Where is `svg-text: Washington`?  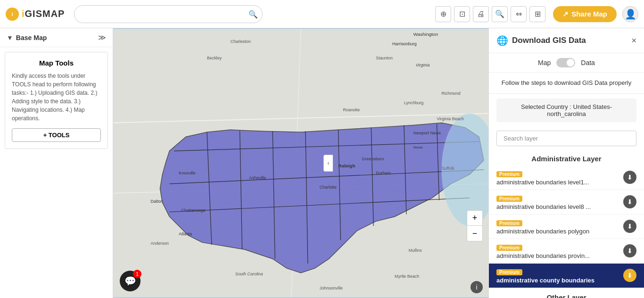 svg-text: Washington is located at coordinates (426, 34).